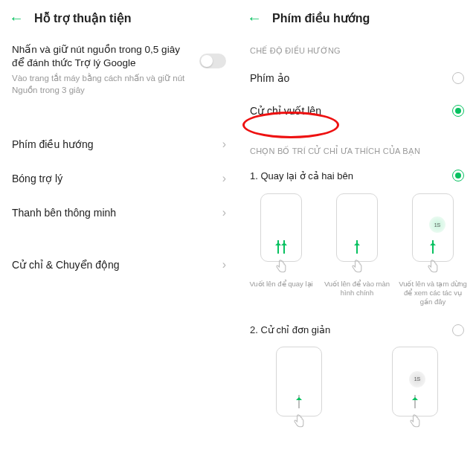 This screenshot has width=476, height=476. What do you see at coordinates (357, 250) in the screenshot?
I see `gesture-previews-1: Vuốt lên để quay lại Vuốt lên để vào màn…` at bounding box center [357, 250].